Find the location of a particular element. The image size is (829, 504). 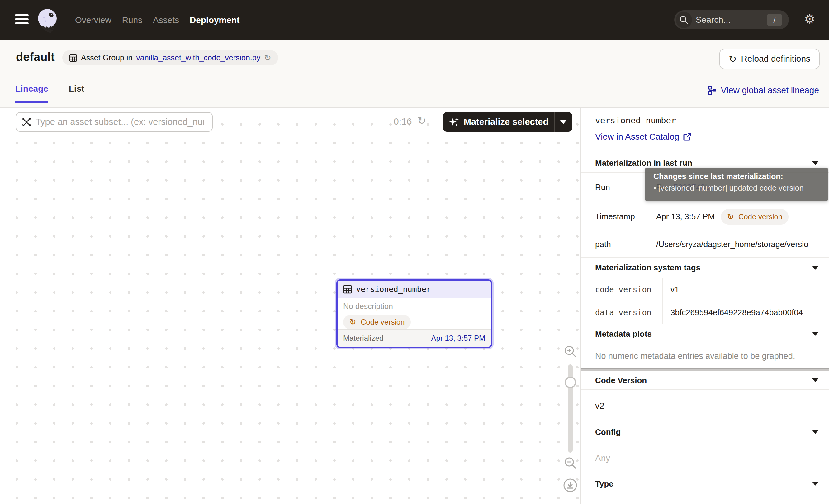

catalog-link-label: View in Asset Catalog is located at coordinates (637, 137).